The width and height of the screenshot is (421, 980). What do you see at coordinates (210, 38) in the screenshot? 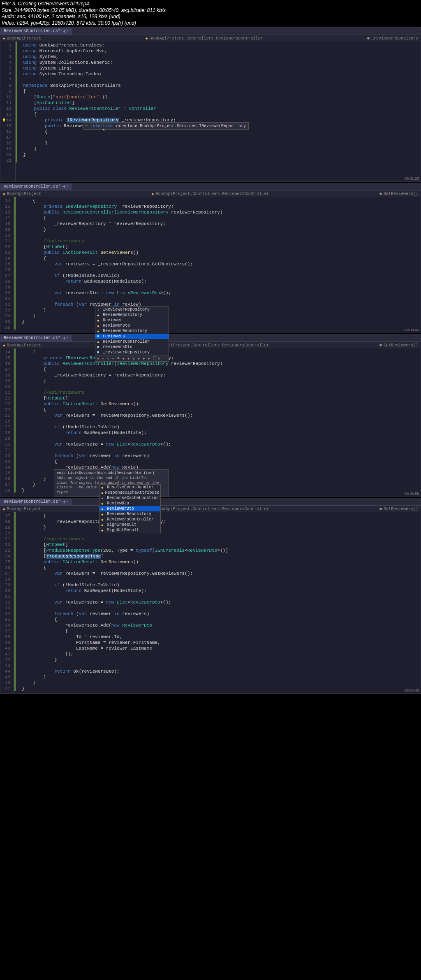
I see `breadcrumb: ◆ BookApiProject ◆ BookApiProject.Contro…` at bounding box center [210, 38].